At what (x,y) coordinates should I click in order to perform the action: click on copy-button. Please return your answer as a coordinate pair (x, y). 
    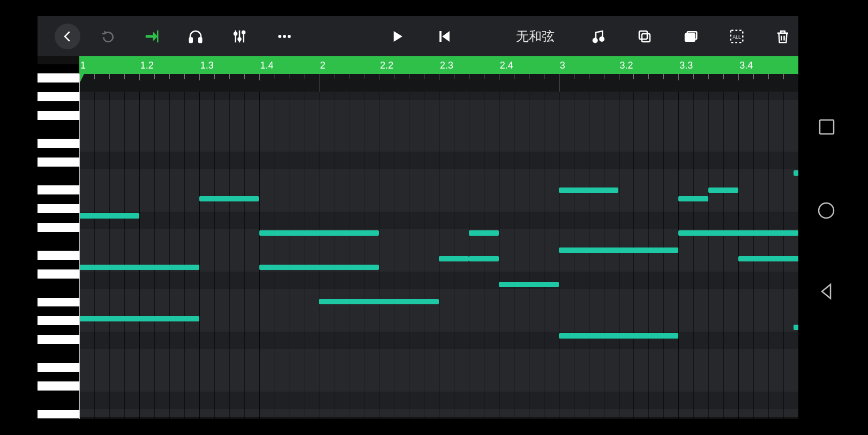
    Looking at the image, I should click on (645, 36).